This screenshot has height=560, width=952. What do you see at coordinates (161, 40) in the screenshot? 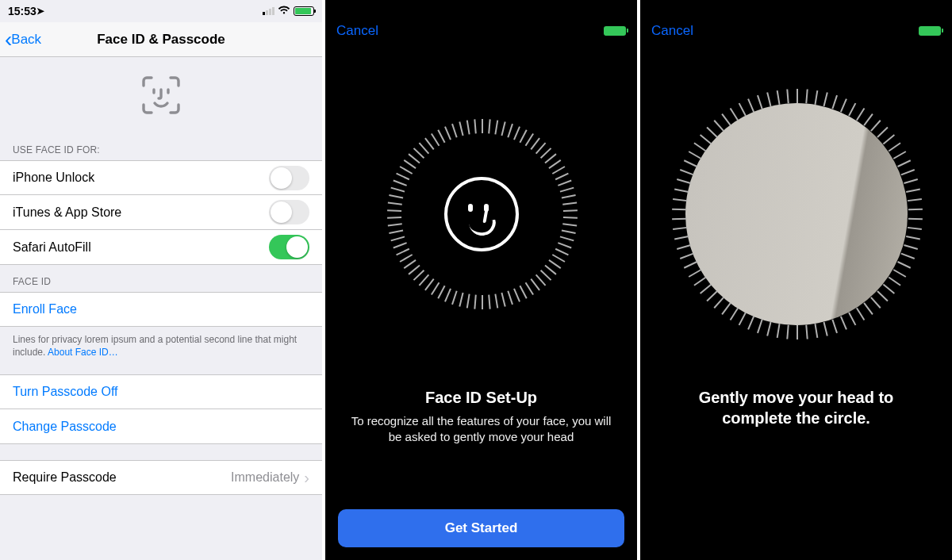
I see `page-title: Face ID & Passcode` at bounding box center [161, 40].